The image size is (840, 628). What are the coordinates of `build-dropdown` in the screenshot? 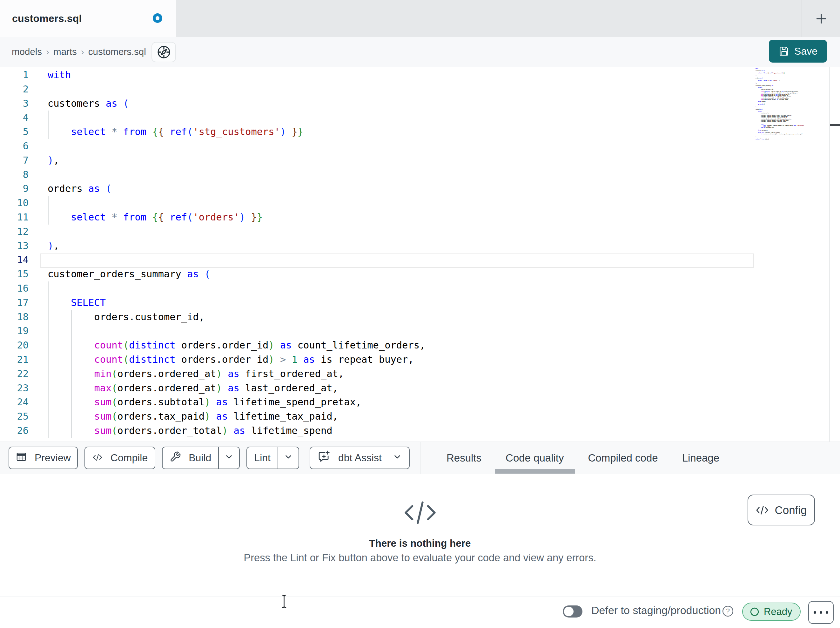 It's located at (229, 458).